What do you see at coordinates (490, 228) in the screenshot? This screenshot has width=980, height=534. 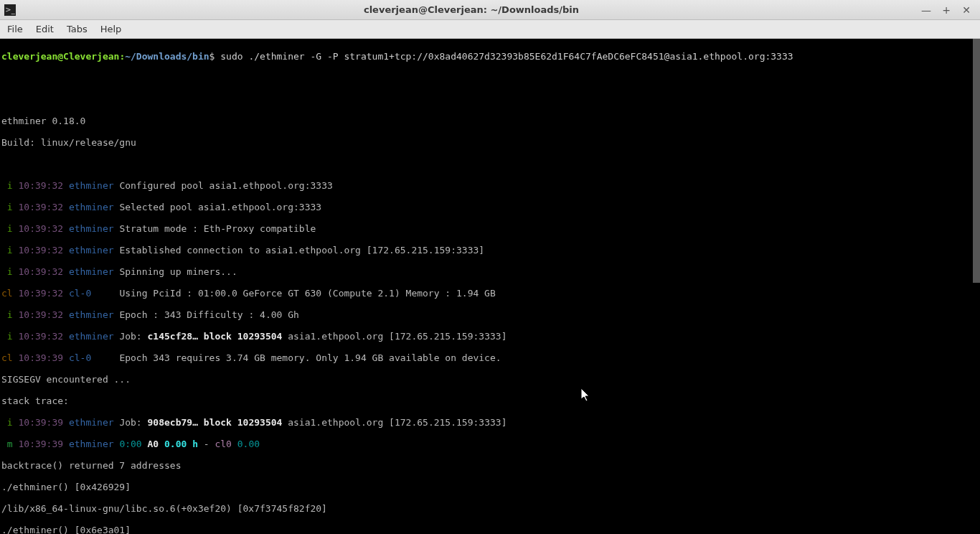 I see `log-line: i 10:39:32 ethminer Stratum mode : Eth-P…` at bounding box center [490, 228].